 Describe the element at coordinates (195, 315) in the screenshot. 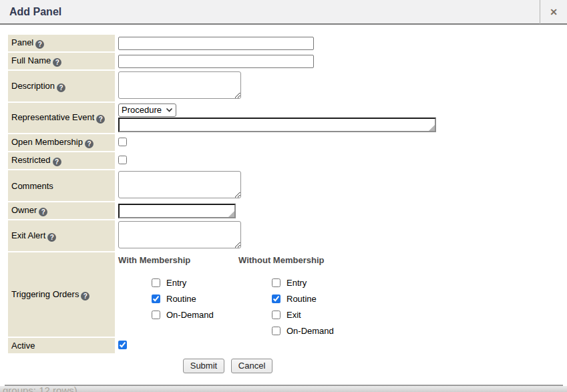

I see `with-on-demand-option: On-Demand` at that location.